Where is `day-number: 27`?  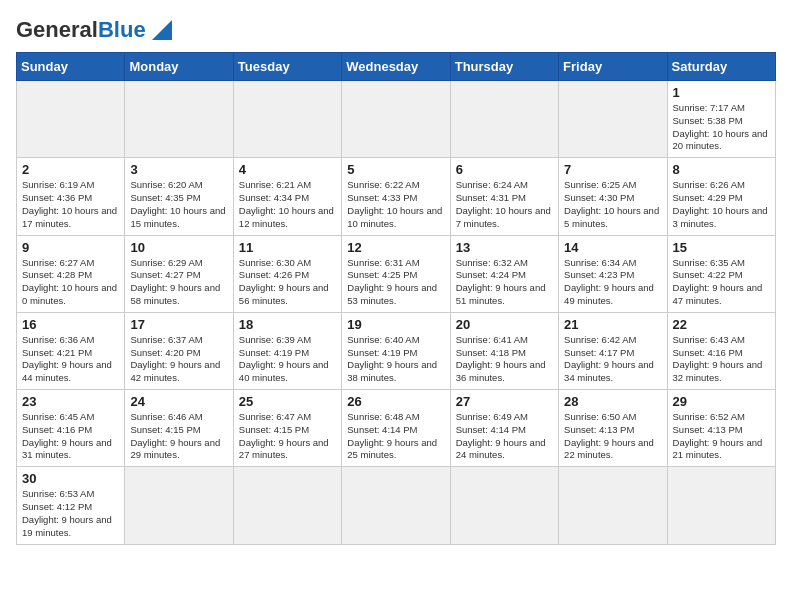
day-number: 27 is located at coordinates (504, 402).